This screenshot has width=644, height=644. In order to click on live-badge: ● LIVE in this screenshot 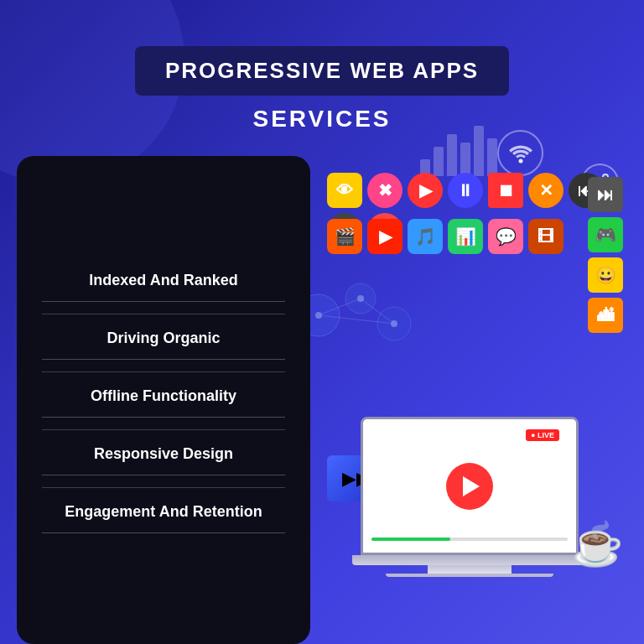, I will do `click(543, 435)`.